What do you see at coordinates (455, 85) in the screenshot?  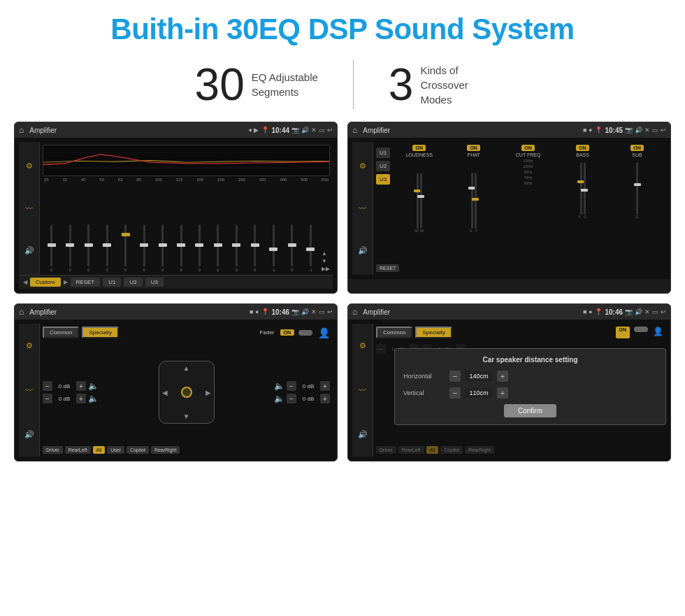 I see `crossover-label: Kinds of Crossover Modes` at bounding box center [455, 85].